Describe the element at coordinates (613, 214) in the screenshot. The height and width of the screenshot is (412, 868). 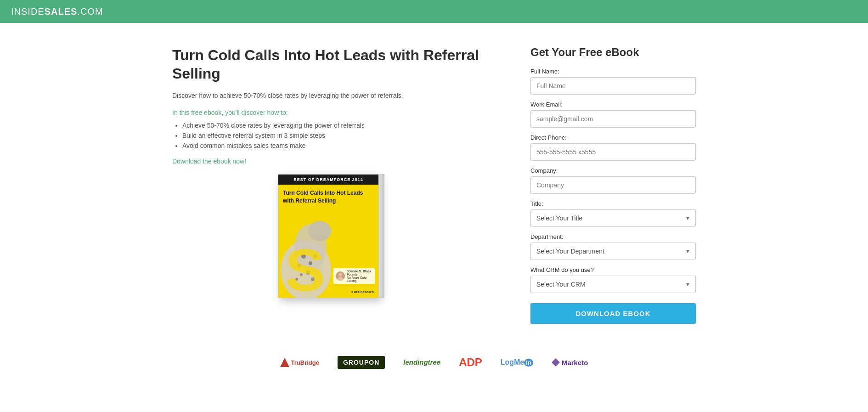
I see `title-group: Title: Select Your TitleCEOVPDirectorMan…` at that location.